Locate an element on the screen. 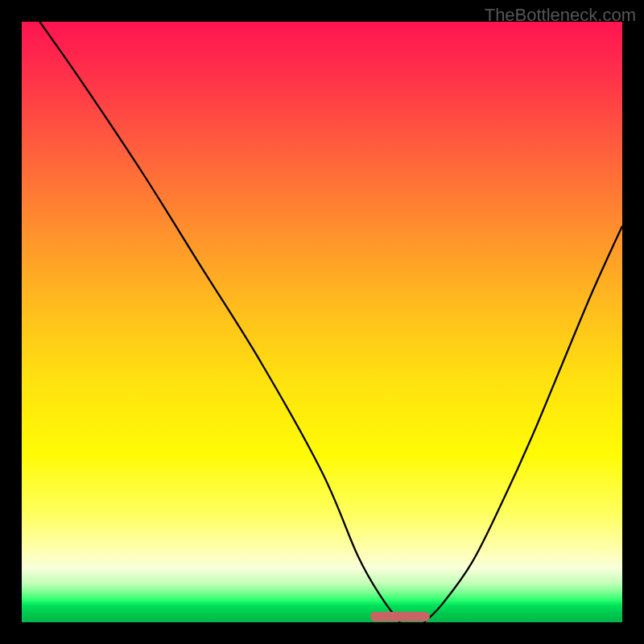 The height and width of the screenshot is (644, 644). optimum-marker is located at coordinates (401, 617).